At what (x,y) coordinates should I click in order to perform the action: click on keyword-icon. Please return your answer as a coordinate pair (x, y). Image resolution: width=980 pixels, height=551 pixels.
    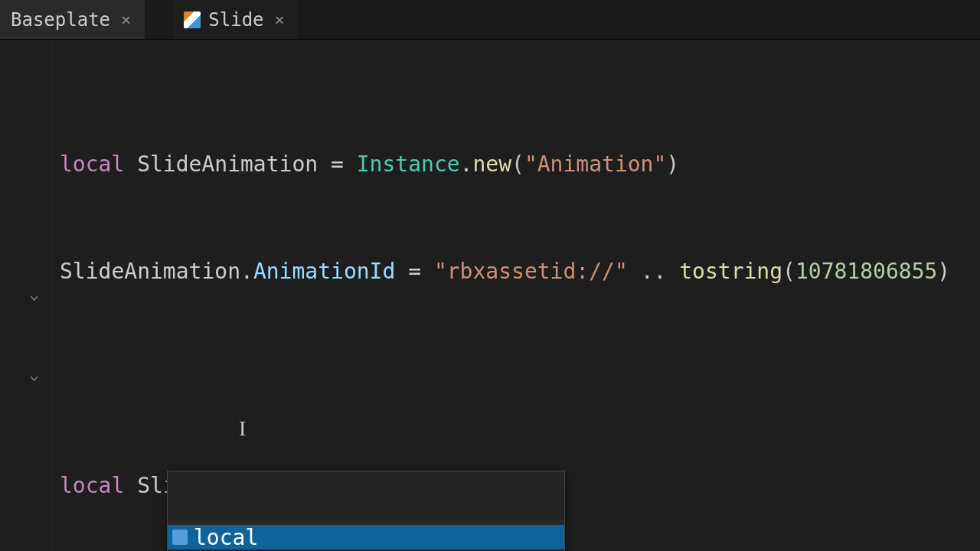
    Looking at the image, I should click on (180, 537).